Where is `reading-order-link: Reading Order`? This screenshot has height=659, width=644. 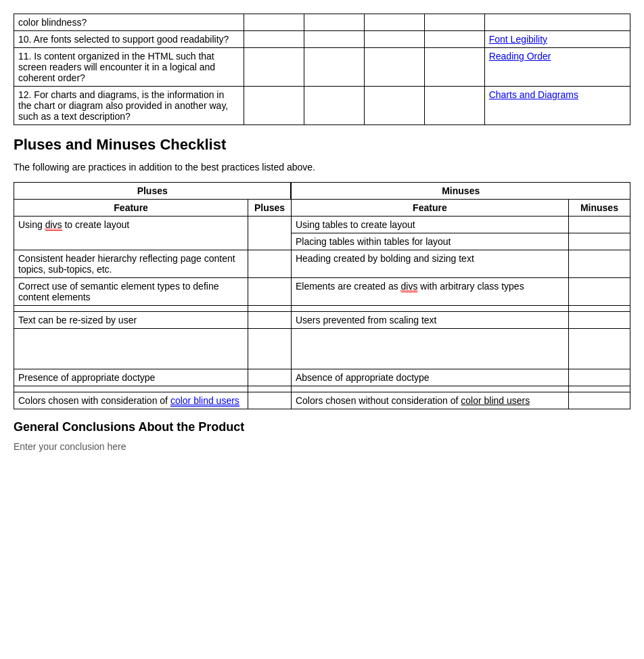
reading-order-link: Reading Order is located at coordinates (520, 56).